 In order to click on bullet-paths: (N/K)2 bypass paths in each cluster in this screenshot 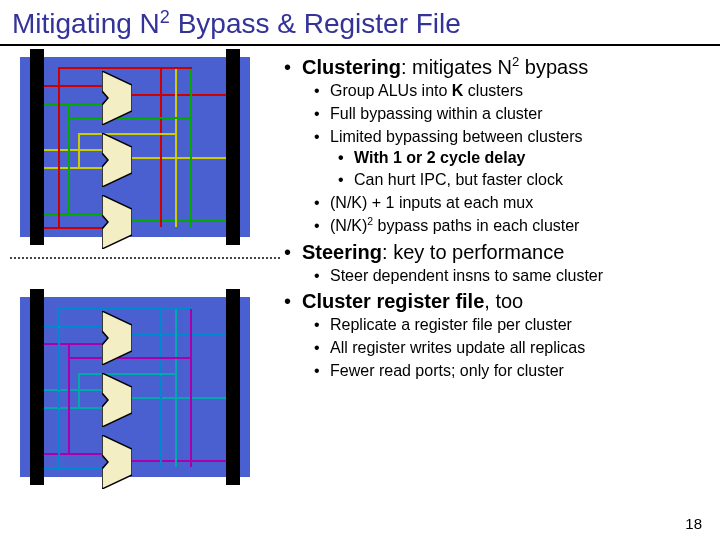, I will do `click(520, 226)`.